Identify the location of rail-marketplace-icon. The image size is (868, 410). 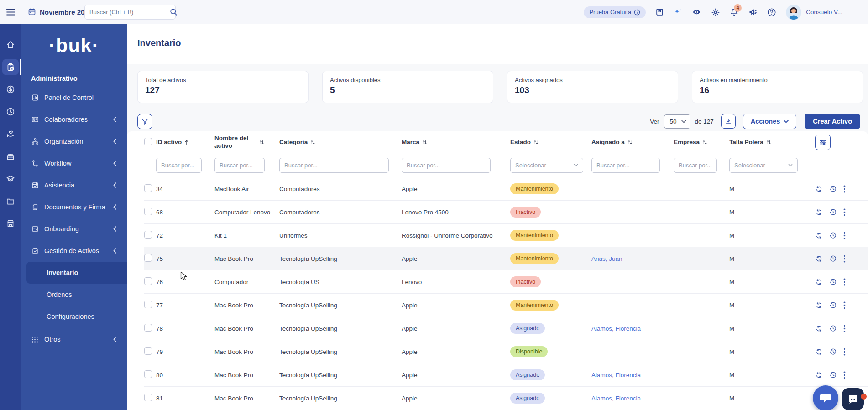
(10, 223).